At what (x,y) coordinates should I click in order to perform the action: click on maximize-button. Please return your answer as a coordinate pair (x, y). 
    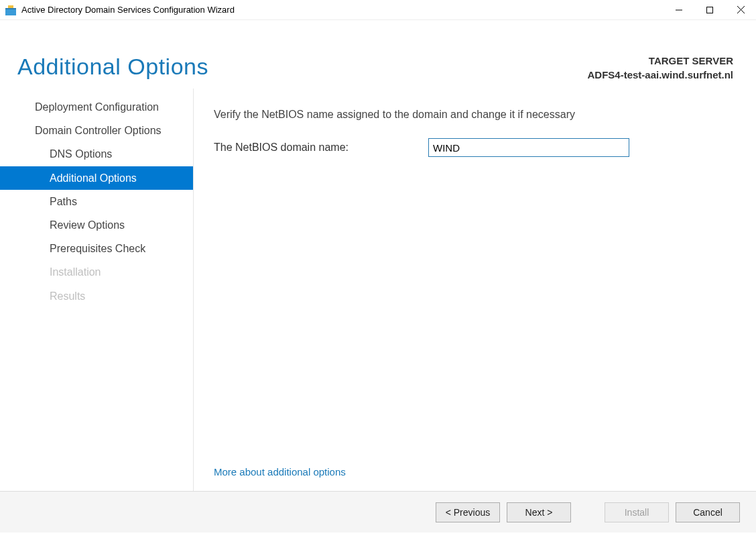
    Looking at the image, I should click on (710, 10).